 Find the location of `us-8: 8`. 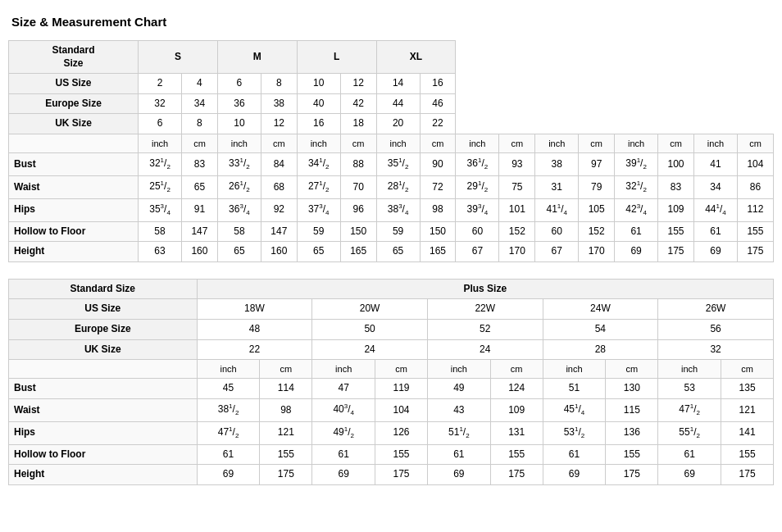

us-8: 8 is located at coordinates (279, 84).